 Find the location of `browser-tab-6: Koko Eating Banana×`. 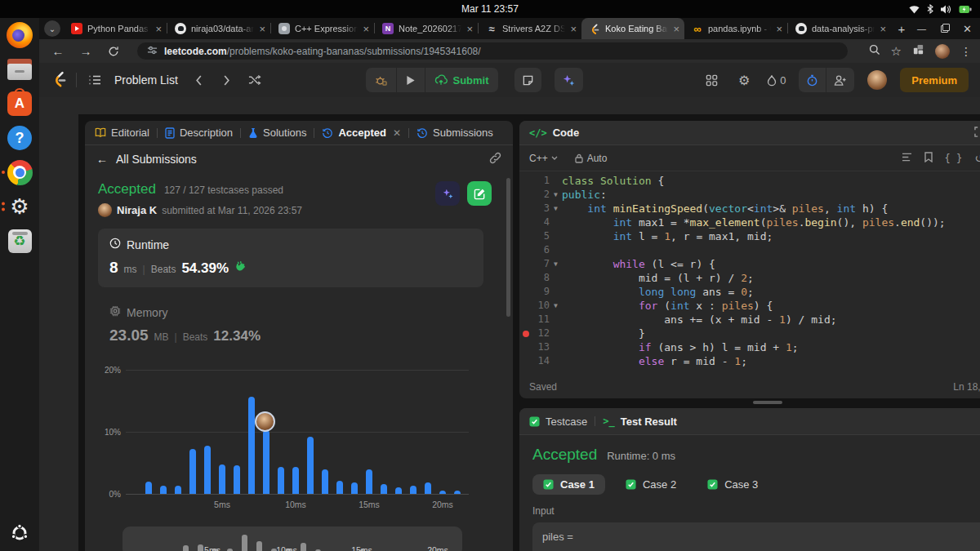

browser-tab-6: Koko Eating Banana× is located at coordinates (633, 29).